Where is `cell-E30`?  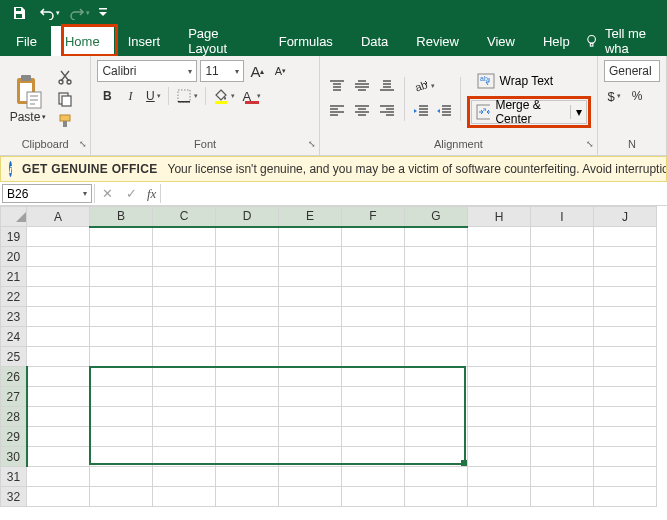
cell-E30 is located at coordinates (310, 457).